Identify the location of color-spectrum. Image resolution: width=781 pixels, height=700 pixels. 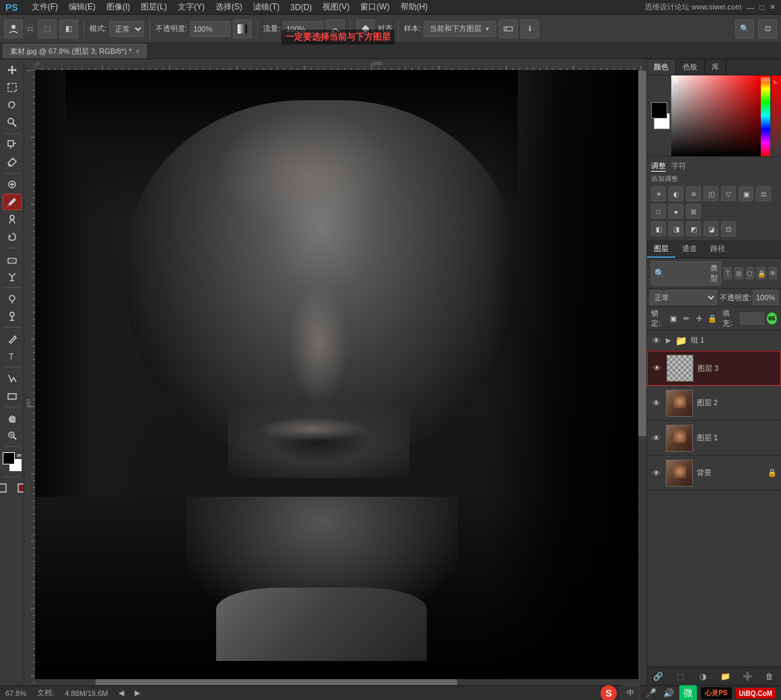
(716, 116).